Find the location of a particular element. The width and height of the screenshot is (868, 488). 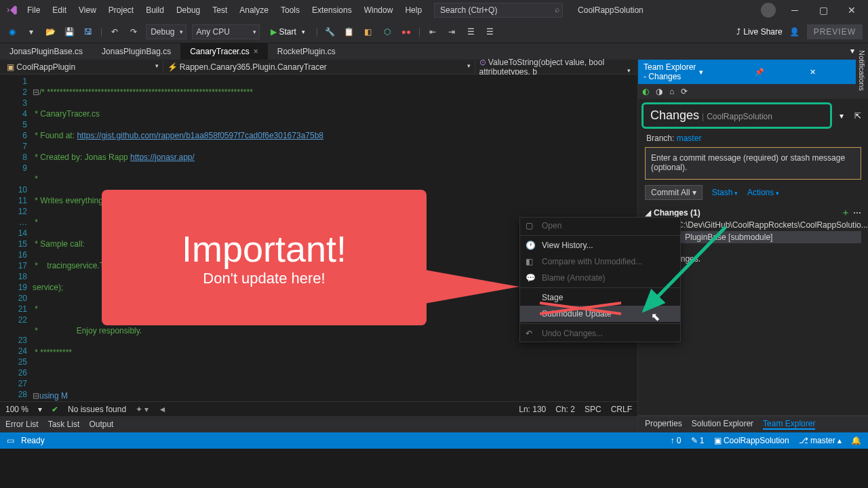

sync-icon: ↑ 0 is located at coordinates (675, 441).